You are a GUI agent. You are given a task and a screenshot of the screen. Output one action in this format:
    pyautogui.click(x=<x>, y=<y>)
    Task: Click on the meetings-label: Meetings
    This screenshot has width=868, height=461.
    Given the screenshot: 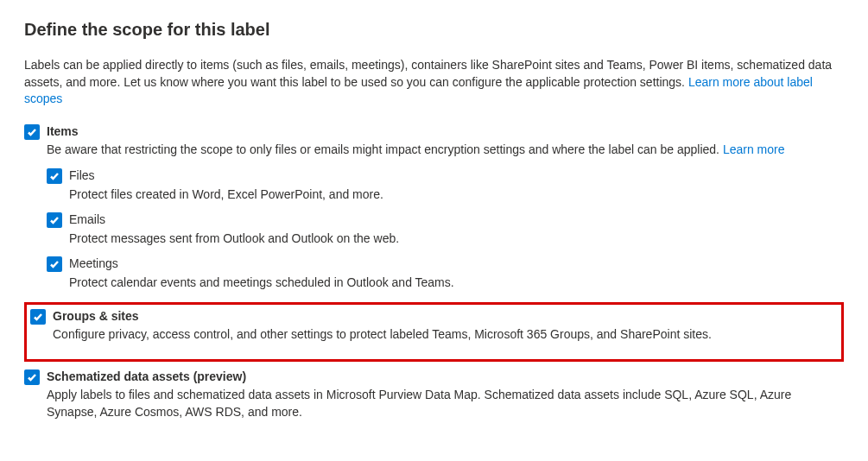 What is the action you would take?
    pyautogui.click(x=93, y=264)
    